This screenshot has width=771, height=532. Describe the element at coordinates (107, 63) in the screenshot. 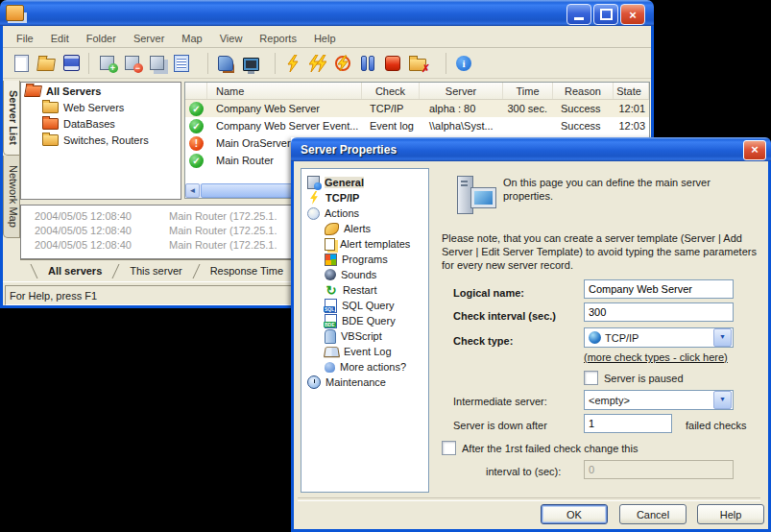

I see `add-server-icon: +` at that location.